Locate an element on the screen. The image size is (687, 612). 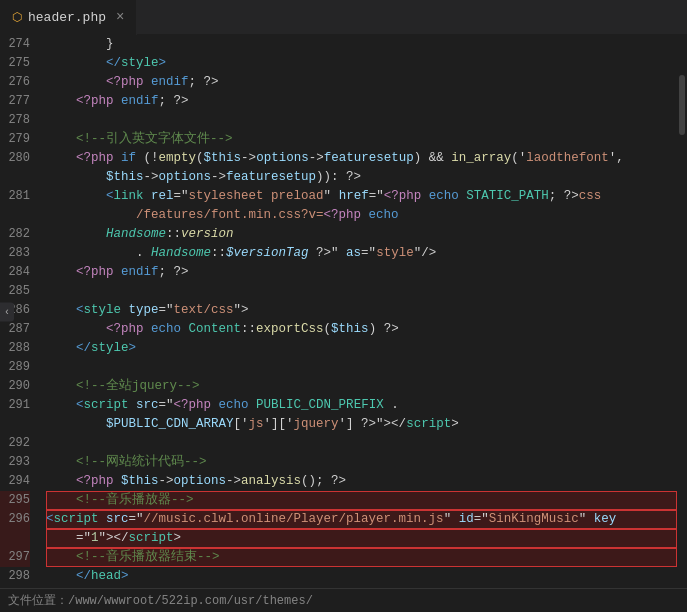
tab: ⬡ header.php × is located at coordinates (68, 18).